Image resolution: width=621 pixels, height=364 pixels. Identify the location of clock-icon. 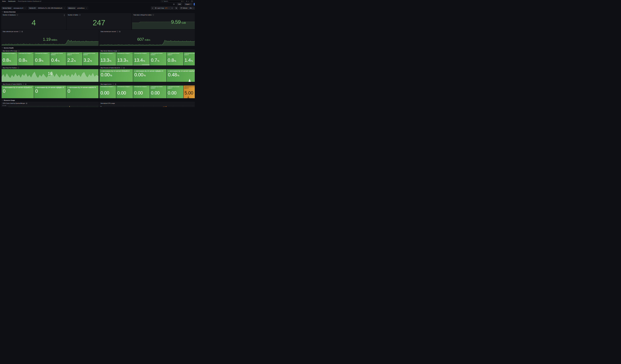
(156, 8).